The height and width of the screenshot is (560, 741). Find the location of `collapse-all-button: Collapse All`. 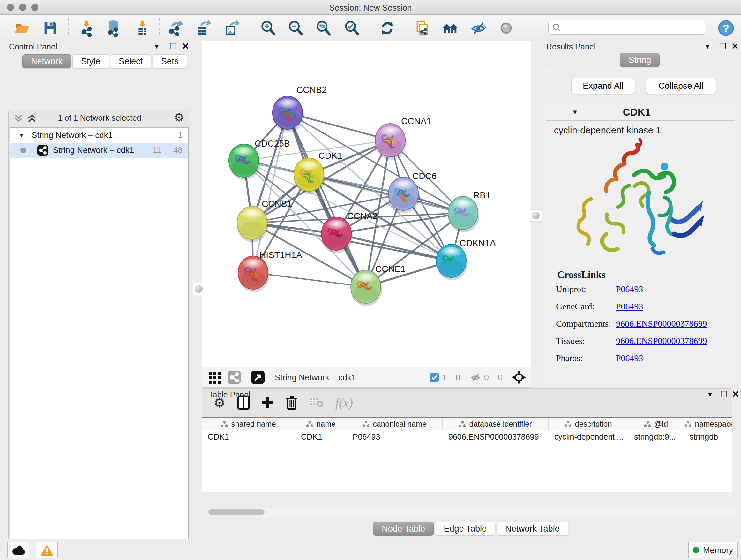

collapse-all-button: Collapse All is located at coordinates (681, 86).